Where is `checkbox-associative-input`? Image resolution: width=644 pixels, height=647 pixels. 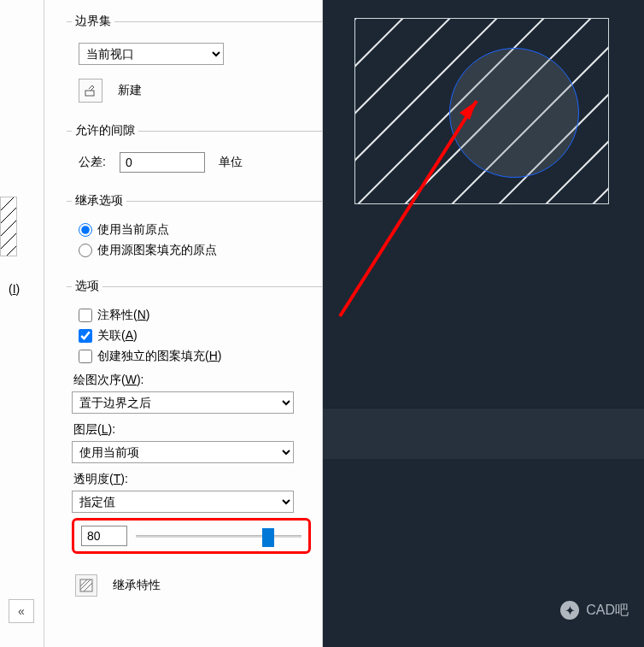 checkbox-associative-input is located at coordinates (85, 336).